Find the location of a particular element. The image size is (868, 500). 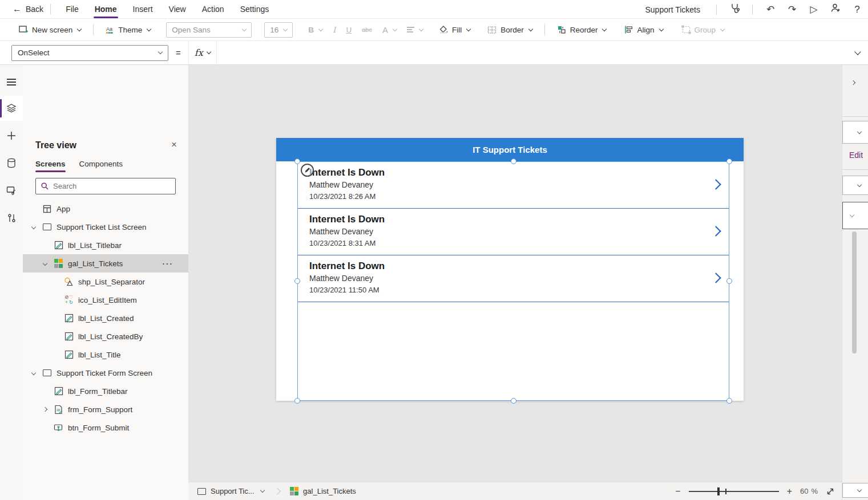

resize-handle-top-right is located at coordinates (729, 161).